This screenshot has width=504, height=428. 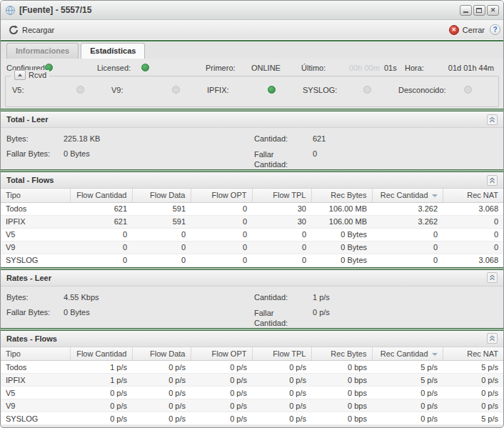 I want to click on rates-leer-title: Rates - Leer, so click(x=29, y=278).